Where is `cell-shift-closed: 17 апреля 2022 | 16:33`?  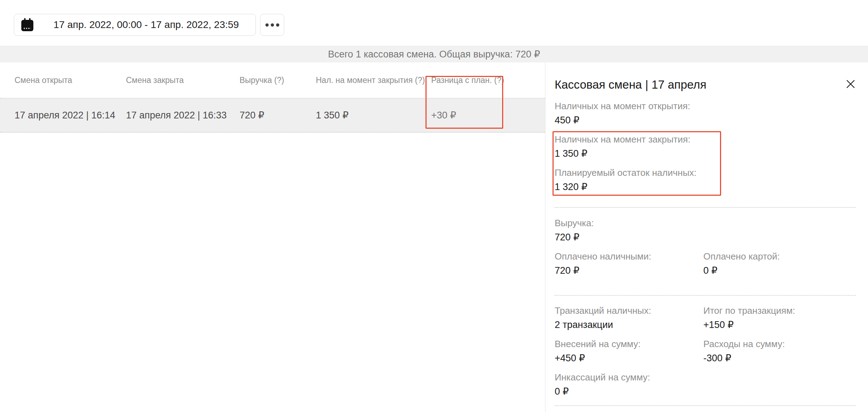 cell-shift-closed: 17 апреля 2022 | 16:33 is located at coordinates (183, 116).